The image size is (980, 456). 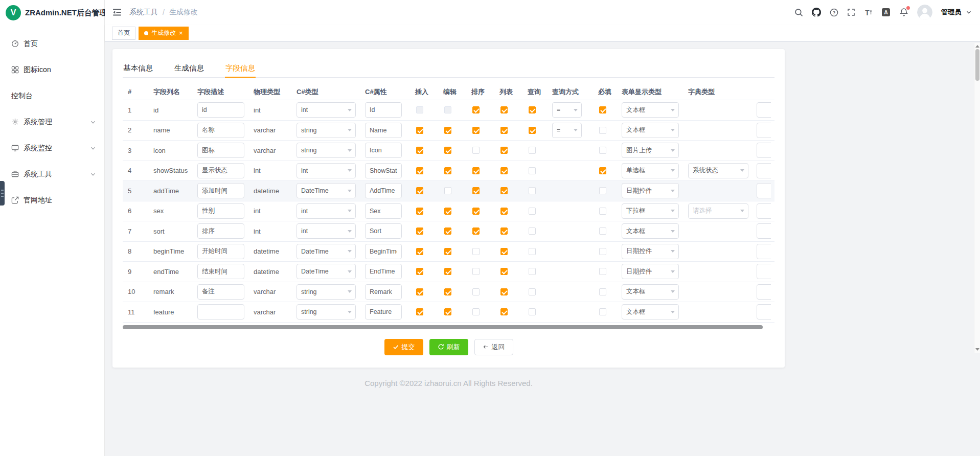 I want to click on horizontal-scrollbar-thumb, so click(x=443, y=327).